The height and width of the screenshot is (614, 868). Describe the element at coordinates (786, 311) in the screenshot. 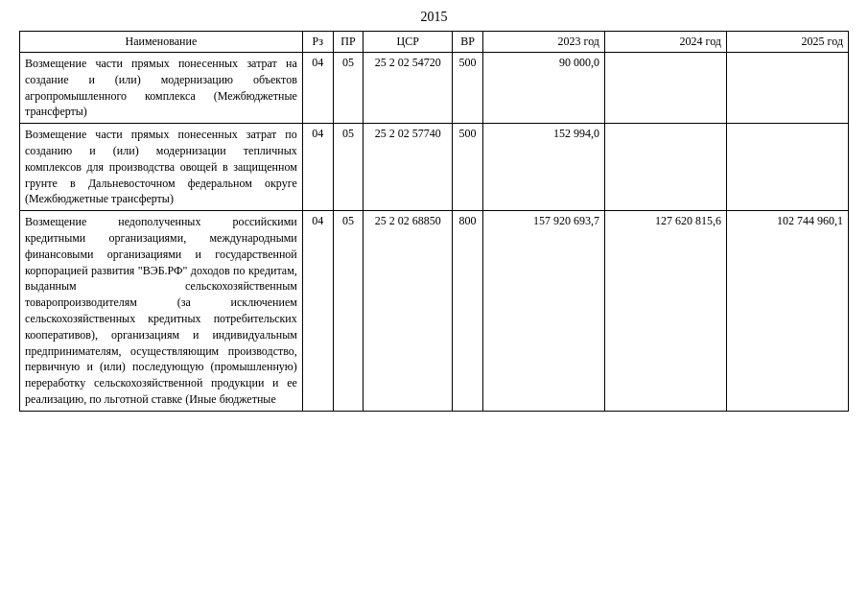

I see `cell-2025: 102 744 960,1` at that location.